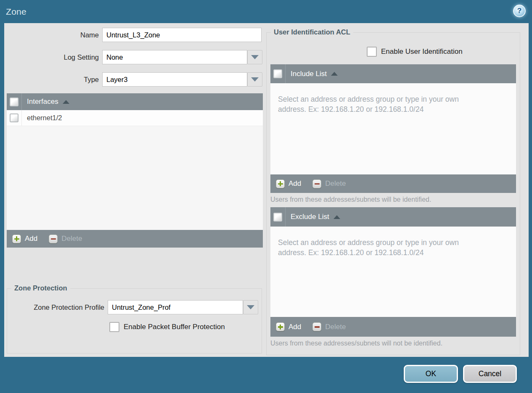  I want to click on include-add-button: Add, so click(288, 184).